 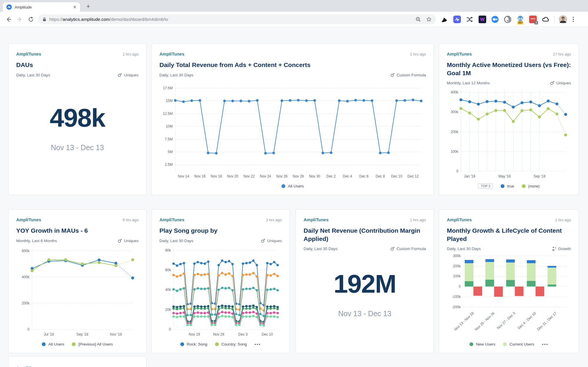 I want to click on browser-menu-icon, so click(x=573, y=19).